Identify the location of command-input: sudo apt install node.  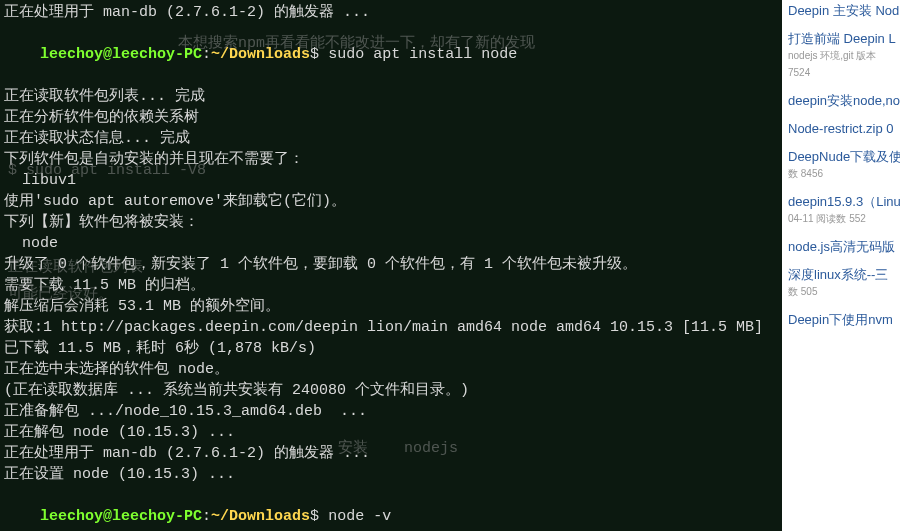
(422, 54).